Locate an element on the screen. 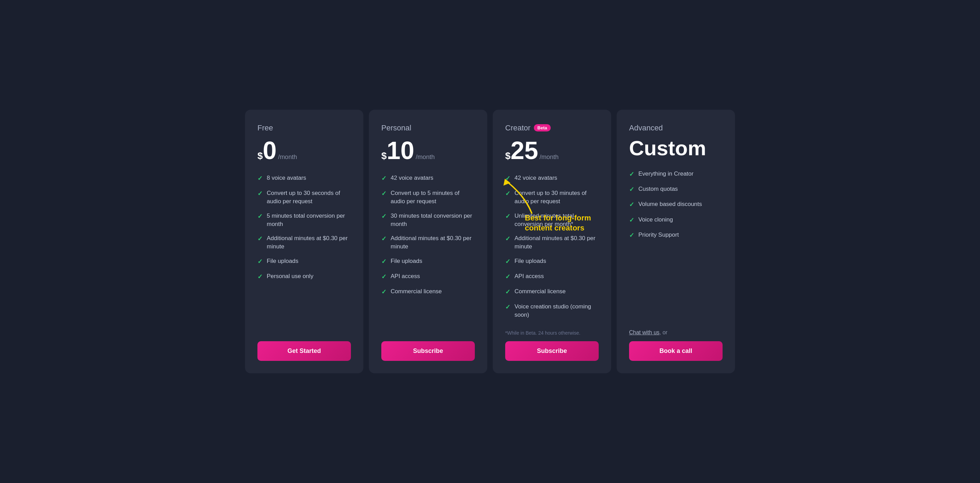  free-amount: 0 is located at coordinates (270, 151).